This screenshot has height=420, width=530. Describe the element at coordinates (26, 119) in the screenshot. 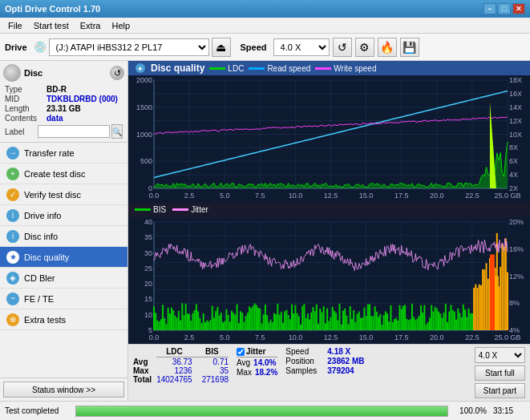

I see `contents-label: Contents` at that location.